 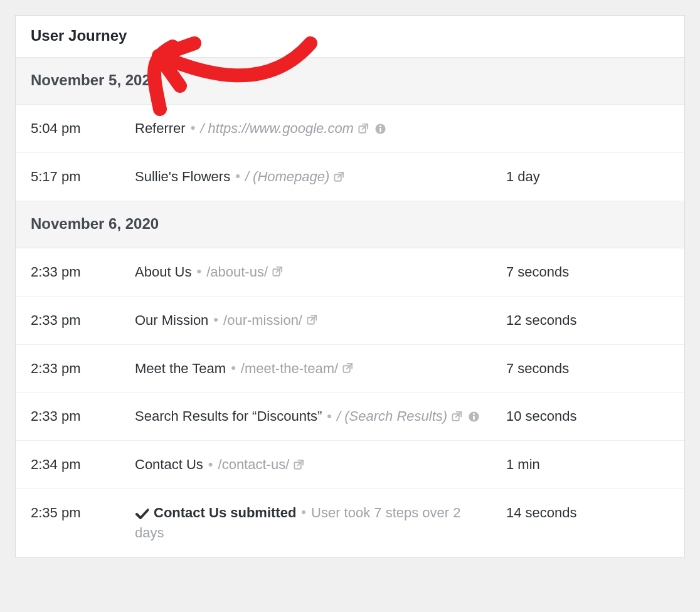 What do you see at coordinates (321, 320) in the screenshot?
I see `entry-main: Our Mission•/our-mission/` at bounding box center [321, 320].